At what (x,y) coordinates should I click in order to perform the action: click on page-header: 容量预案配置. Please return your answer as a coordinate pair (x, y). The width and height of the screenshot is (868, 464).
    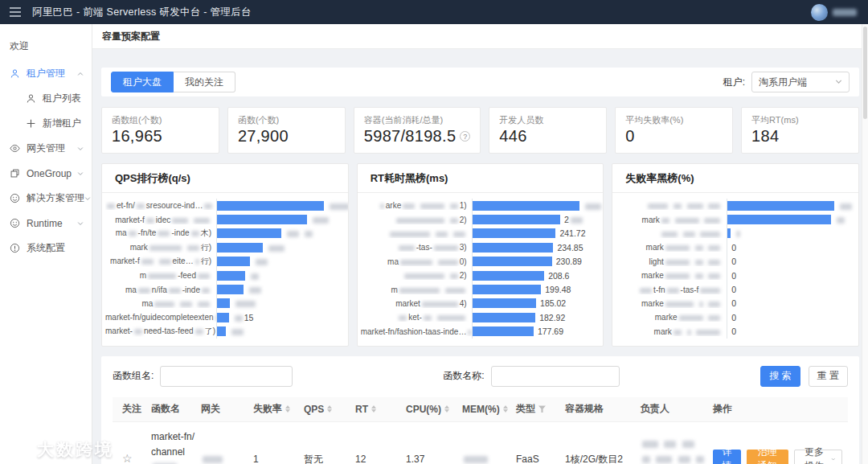
    Looking at the image, I should click on (481, 37).